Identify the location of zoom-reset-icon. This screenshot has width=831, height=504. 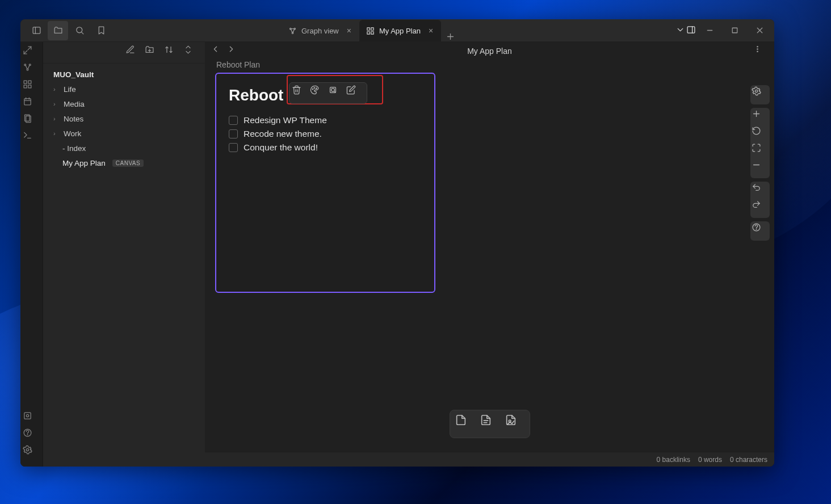
(760, 135).